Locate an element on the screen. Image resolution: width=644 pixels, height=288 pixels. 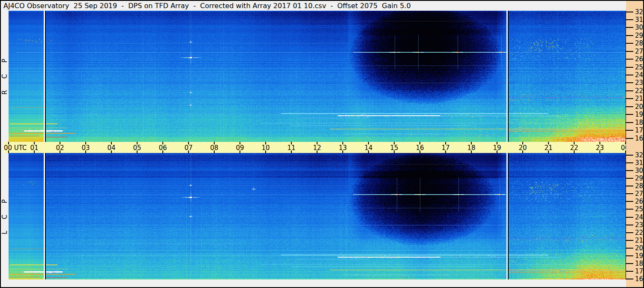
hour-label: 02 is located at coordinates (60, 148).